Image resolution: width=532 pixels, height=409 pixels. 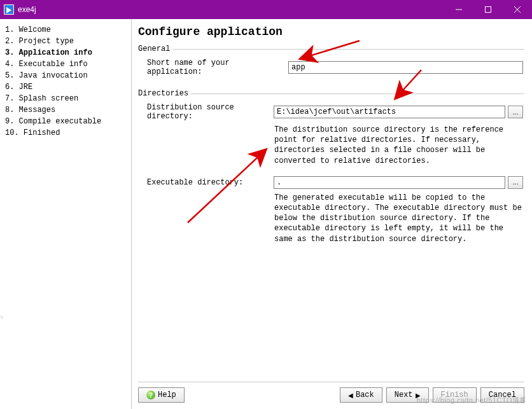 I want to click on sidebar-item: Finished, so click(x=66, y=133).